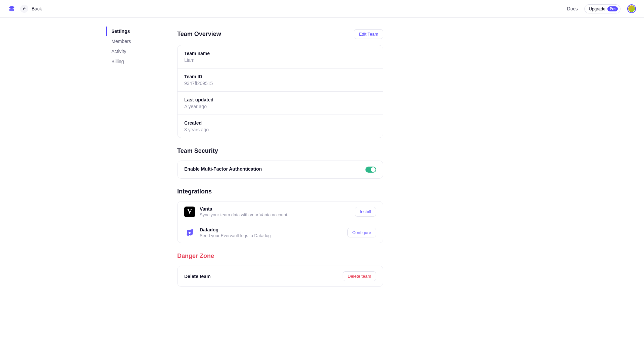  Describe the element at coordinates (24, 9) in the screenshot. I see `arrow-left-icon` at that location.